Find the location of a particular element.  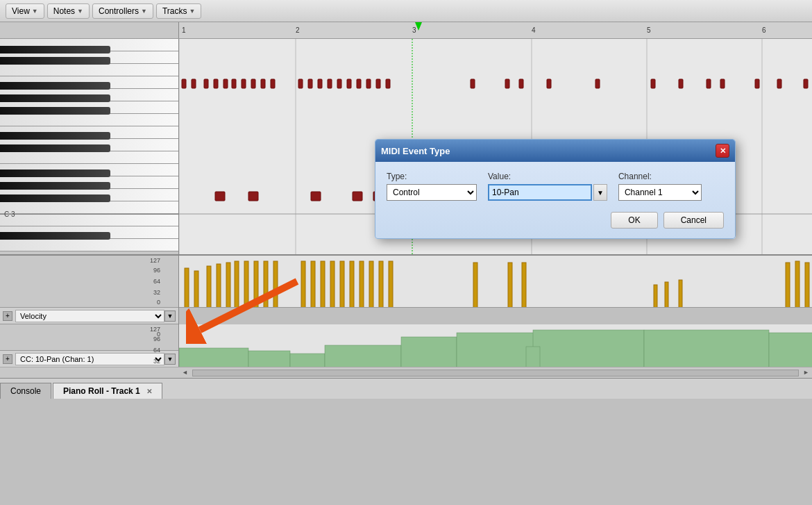

cc-dropdown-btn: ▼ is located at coordinates (170, 359).